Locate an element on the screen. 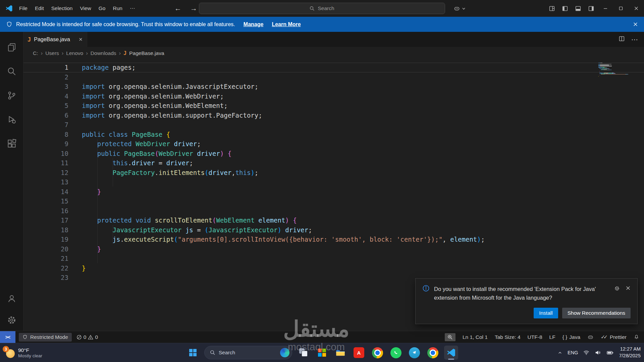 The image size is (644, 362). battery-icon is located at coordinates (610, 353).